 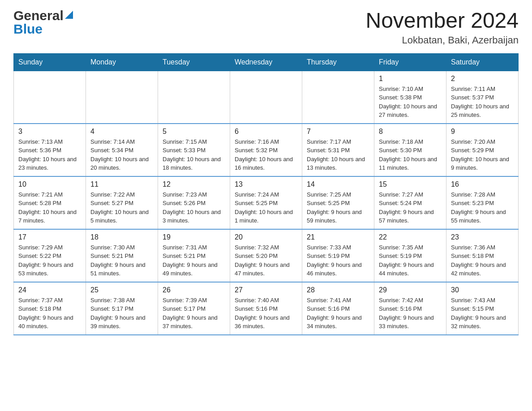 What do you see at coordinates (410, 261) in the screenshot?
I see `day-info: Sunrise: 7:35 AMSunset: 5:19 PMDaylight:…` at bounding box center [410, 261].